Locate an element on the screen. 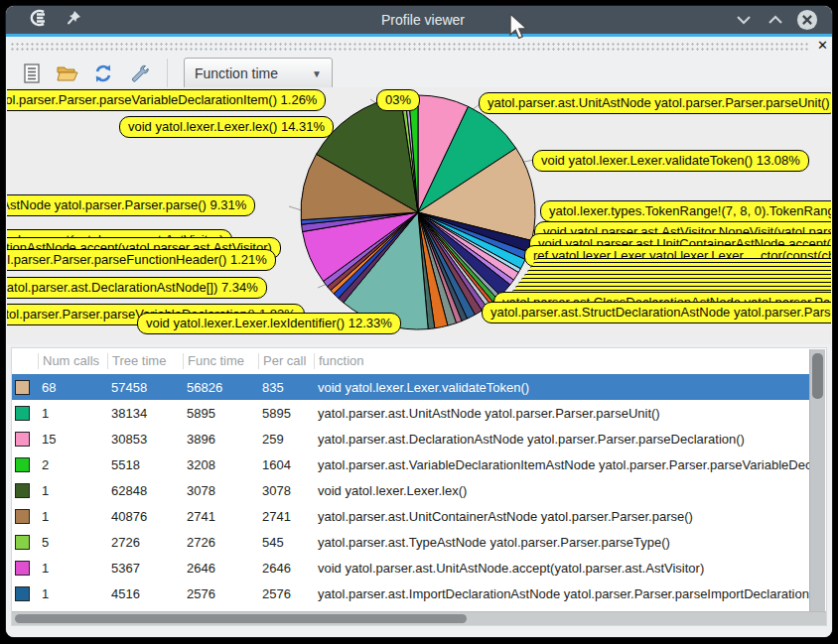  vertical-scrollbar-thumb is located at coordinates (818, 376).